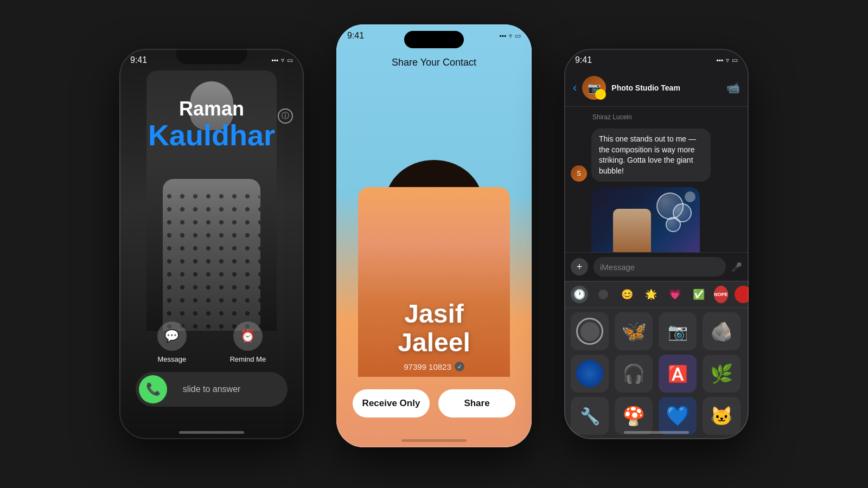 This screenshot has width=868, height=488. What do you see at coordinates (285, 116) in the screenshot?
I see `info-button: ⓘ` at bounding box center [285, 116].